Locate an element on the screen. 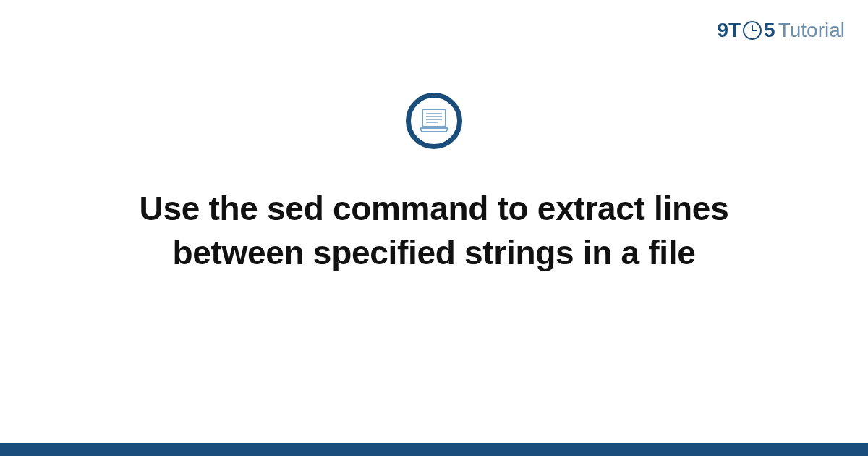 This screenshot has width=868, height=456. logo-text-tutorial: Tutorial is located at coordinates (812, 30).